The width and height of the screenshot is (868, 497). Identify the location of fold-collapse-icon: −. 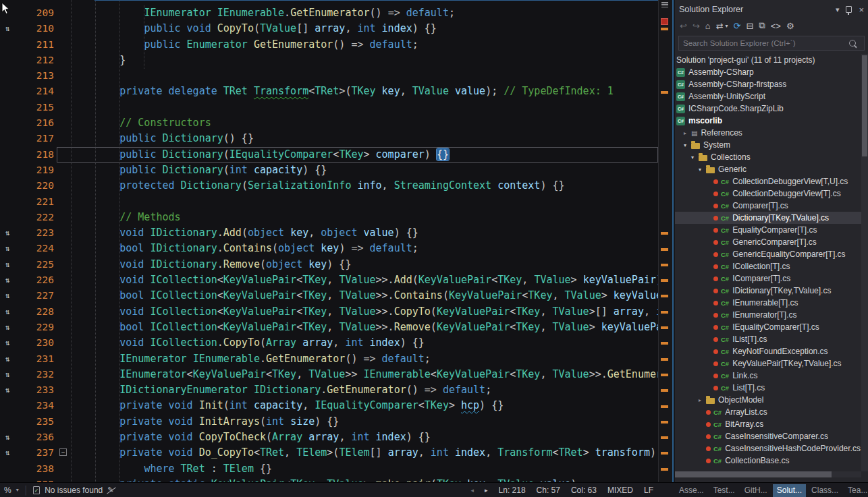
(63, 452).